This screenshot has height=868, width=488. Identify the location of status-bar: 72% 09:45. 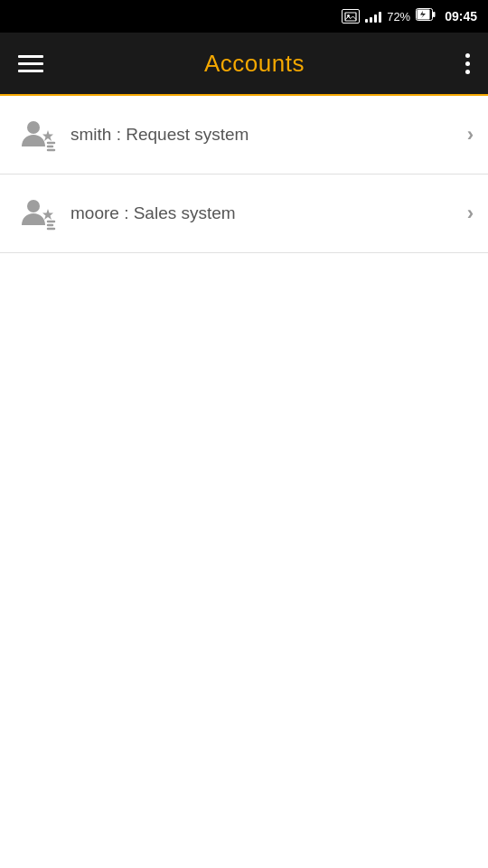
(244, 16).